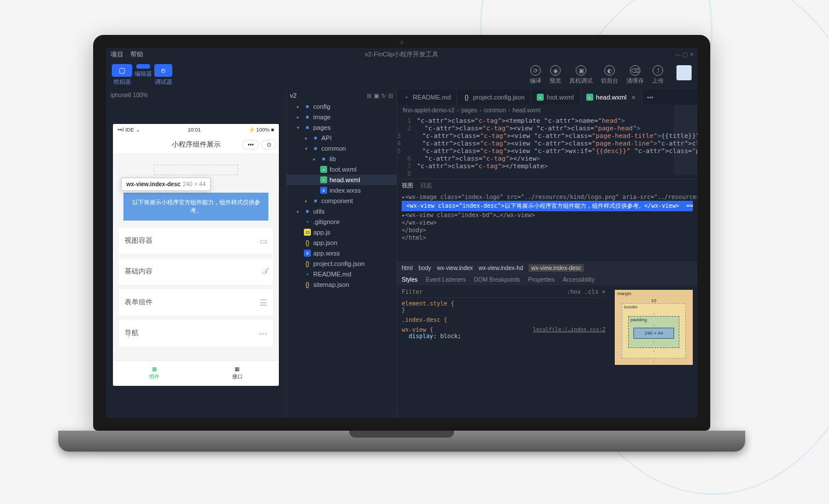 The image size is (829, 504). What do you see at coordinates (196, 207) in the screenshot?
I see `sim-highlighted-element: 以下将展示小程序官方组件能力，组件样式仅供参考。` at bounding box center [196, 207].